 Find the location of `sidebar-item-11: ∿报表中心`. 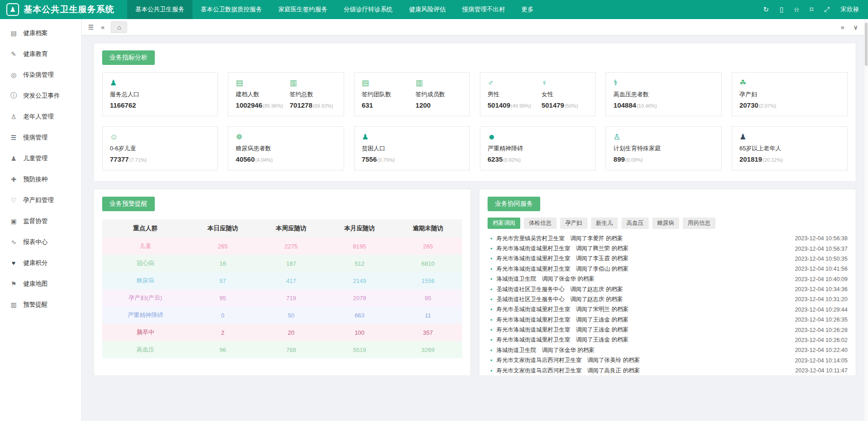

sidebar-item-11: ∿报表中心 is located at coordinates (41, 242).